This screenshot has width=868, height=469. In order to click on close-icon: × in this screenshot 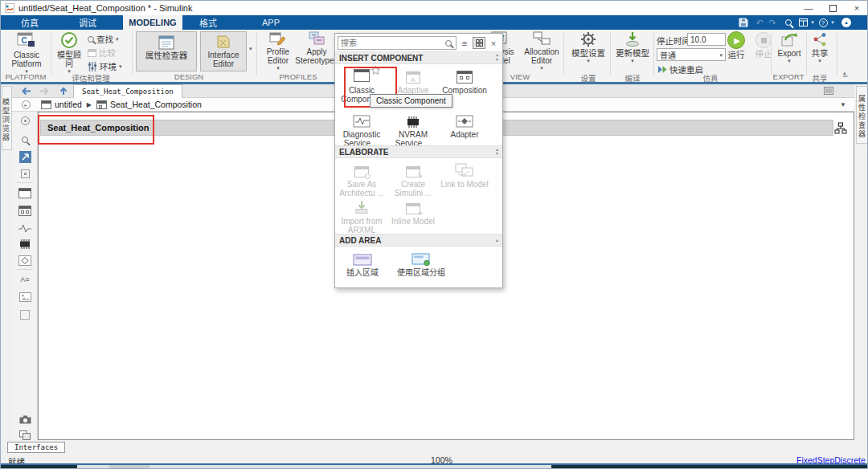, I will do `click(493, 43)`.